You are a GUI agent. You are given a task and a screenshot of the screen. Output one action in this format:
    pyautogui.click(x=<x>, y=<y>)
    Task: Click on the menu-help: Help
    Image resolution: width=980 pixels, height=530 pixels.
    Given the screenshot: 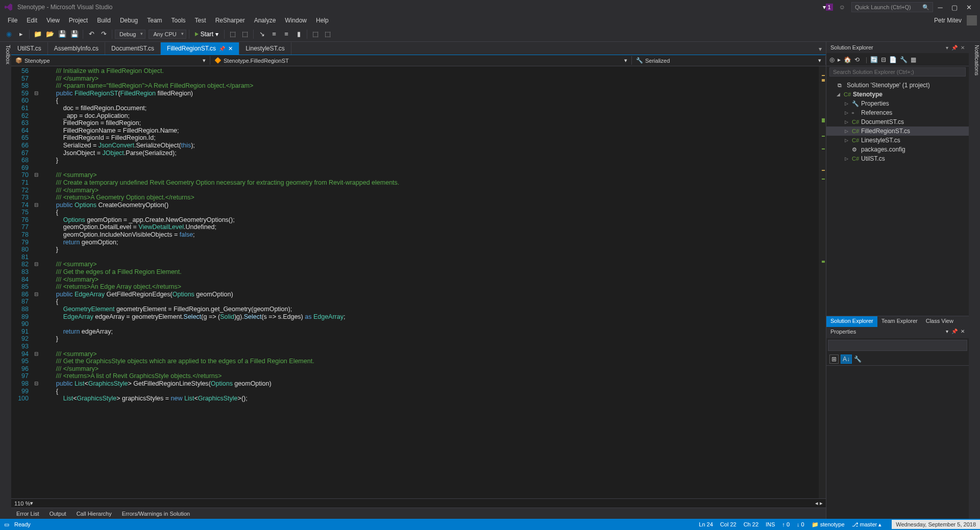 What is the action you would take?
    pyautogui.click(x=323, y=20)
    